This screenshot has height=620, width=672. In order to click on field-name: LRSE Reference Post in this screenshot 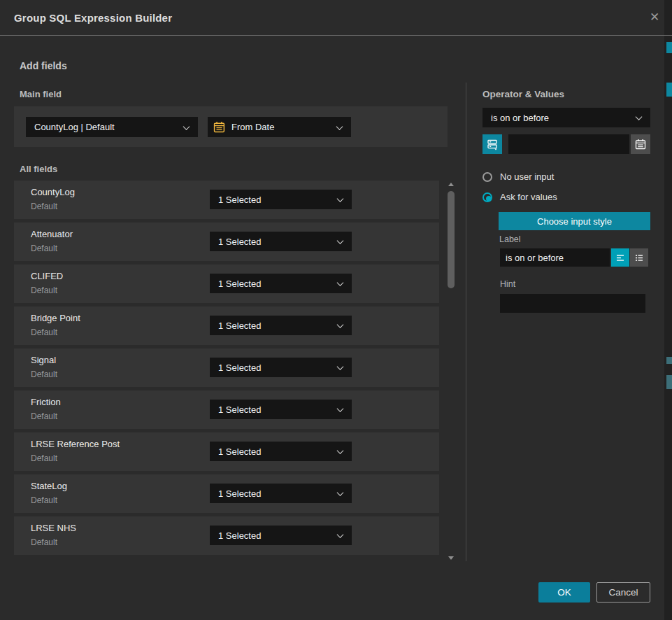, I will do `click(76, 444)`.